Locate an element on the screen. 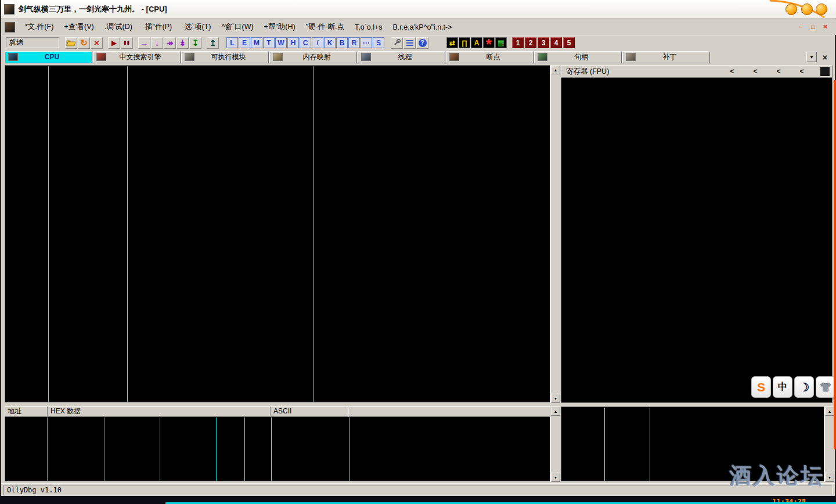  tab-close-button: × is located at coordinates (825, 57).